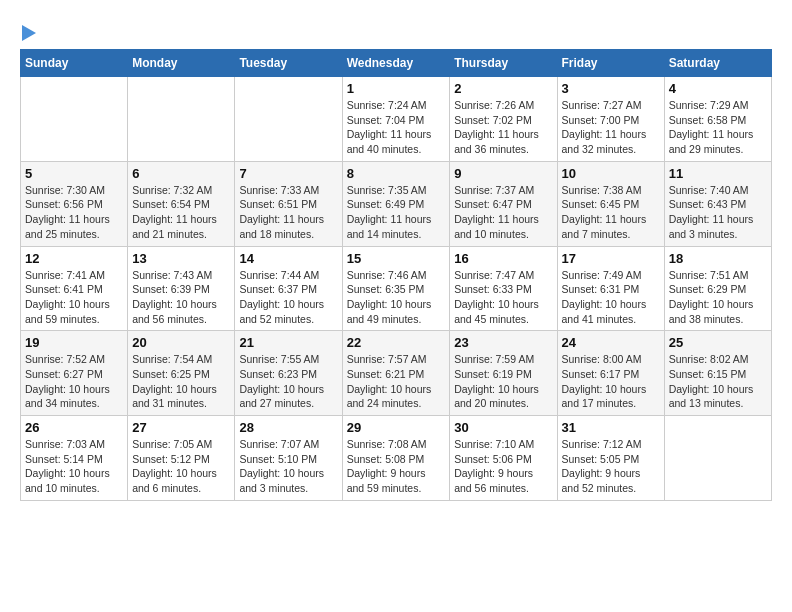 This screenshot has width=792, height=612. What do you see at coordinates (718, 212) in the screenshot?
I see `day-info: Sunrise: 7:40 AM Sunset: 6:43 PM Dayligh…` at bounding box center [718, 212].